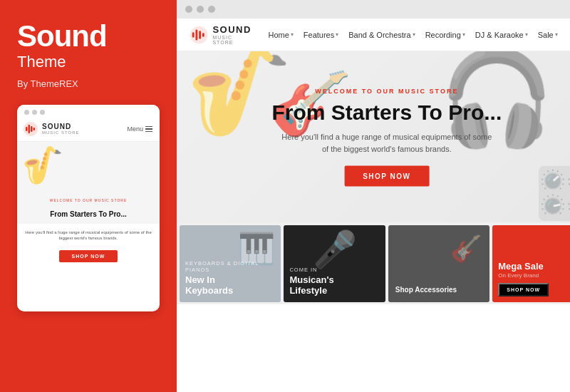  Describe the element at coordinates (61, 129) in the screenshot. I see `mobile-logo-text: SOUND MUSIC STORE` at that location.